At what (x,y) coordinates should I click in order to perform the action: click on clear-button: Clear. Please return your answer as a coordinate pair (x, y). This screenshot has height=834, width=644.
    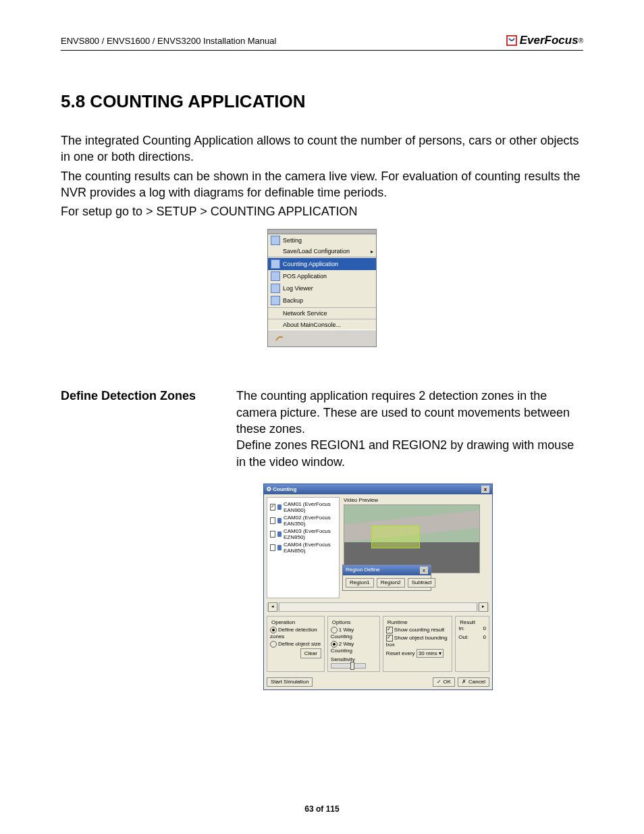
    Looking at the image, I should click on (311, 654).